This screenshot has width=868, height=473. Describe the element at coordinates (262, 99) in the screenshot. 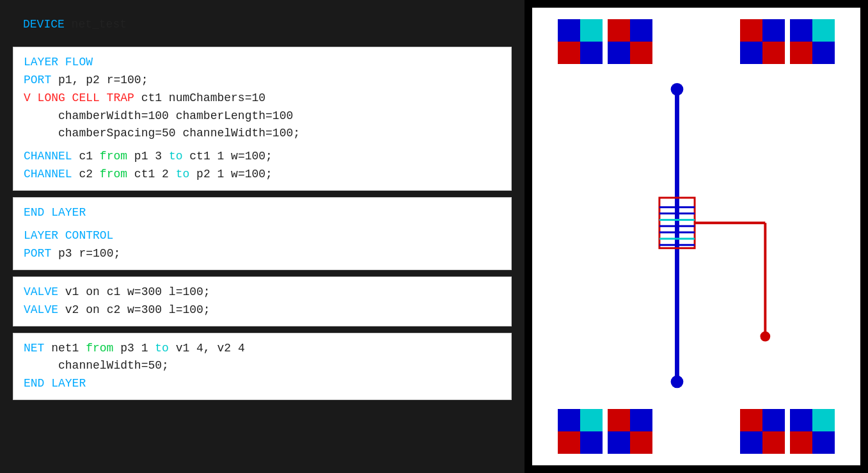

I see `cell-trap-line1: V LONG CELL TRAP ct1 numChambers=10` at that location.